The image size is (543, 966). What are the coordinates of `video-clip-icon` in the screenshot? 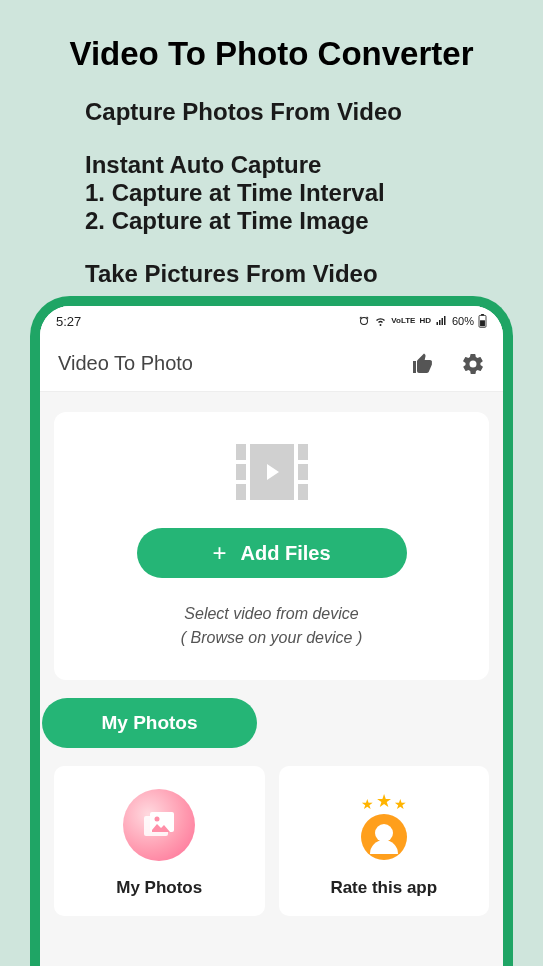 It's located at (272, 472).